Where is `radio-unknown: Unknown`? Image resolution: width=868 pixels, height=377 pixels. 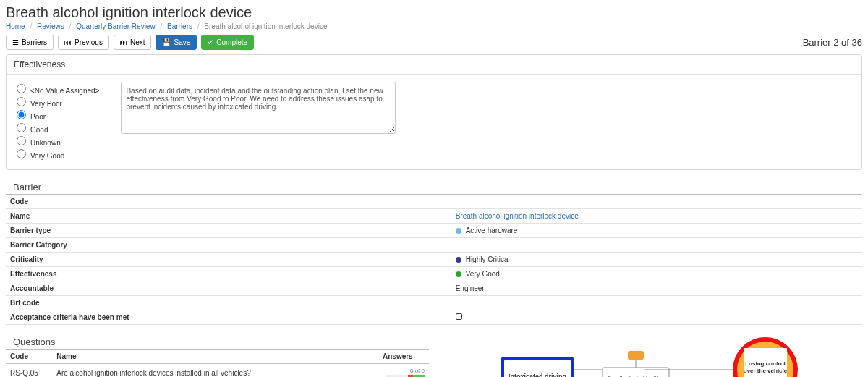
radio-unknown: Unknown is located at coordinates (58, 142).